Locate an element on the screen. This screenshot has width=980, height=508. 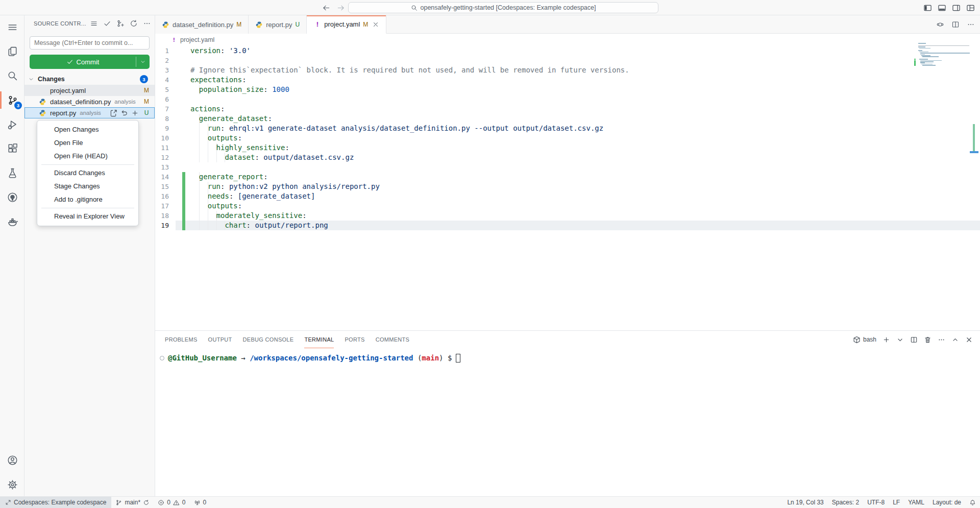
panel-tab-debug-console: DEBUG CONSOLE is located at coordinates (268, 340).